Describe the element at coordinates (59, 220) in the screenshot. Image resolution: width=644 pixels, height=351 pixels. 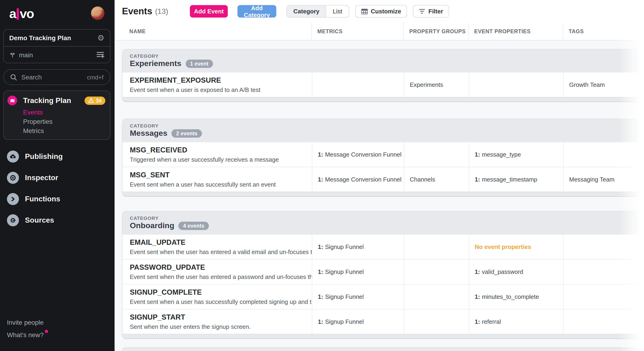
I see `sidebar-item-sources: Sources` at that location.